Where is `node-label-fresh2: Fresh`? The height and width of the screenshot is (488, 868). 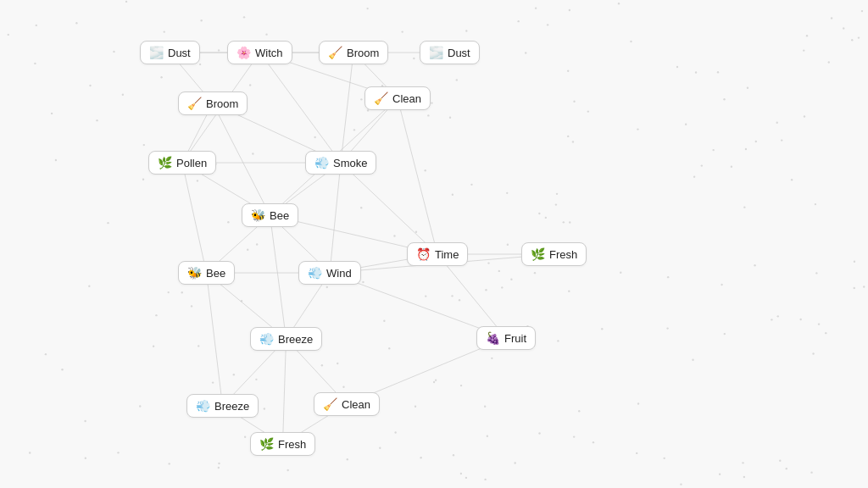
node-label-fresh2: Fresh is located at coordinates (292, 444).